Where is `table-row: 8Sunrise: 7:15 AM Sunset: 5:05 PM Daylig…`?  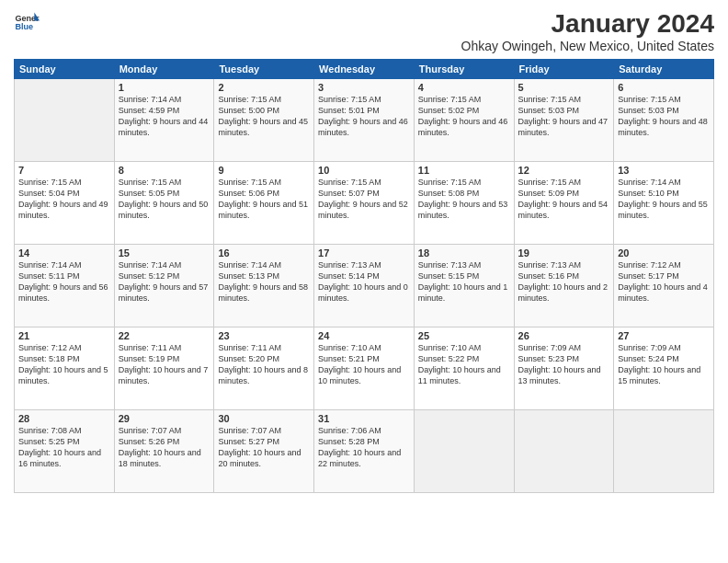 table-row: 8Sunrise: 7:15 AM Sunset: 5:05 PM Daylig… is located at coordinates (164, 203).